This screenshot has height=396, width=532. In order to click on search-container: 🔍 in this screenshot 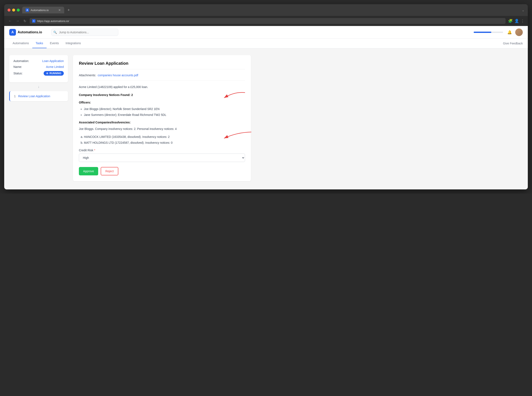, I will do `click(85, 32)`.